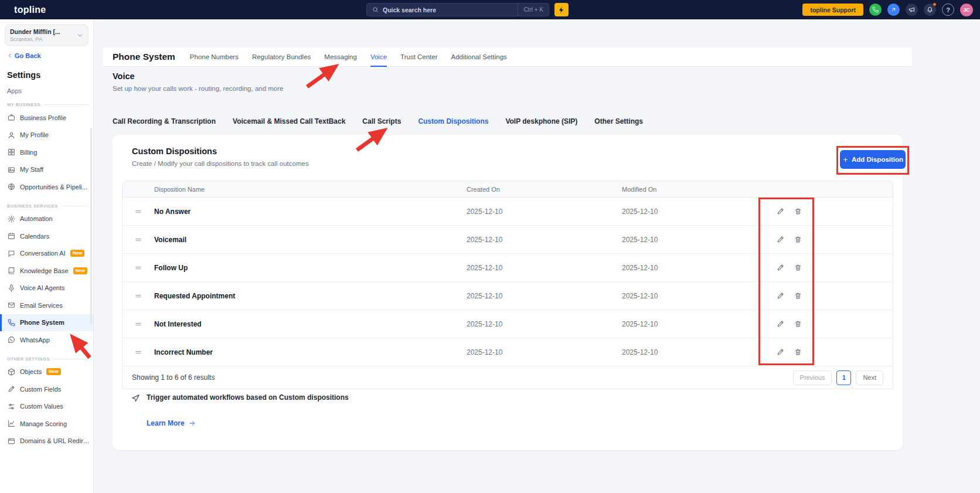 This screenshot has width=980, height=493. Describe the element at coordinates (418, 57) in the screenshot. I see `tab-trust-center: Trust Center` at that location.